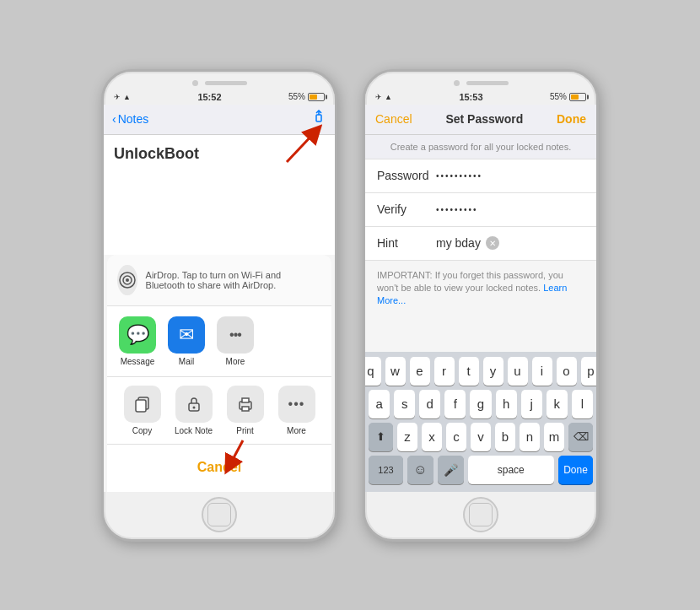 The width and height of the screenshot is (700, 610). I want to click on airdrop-icon, so click(127, 280).